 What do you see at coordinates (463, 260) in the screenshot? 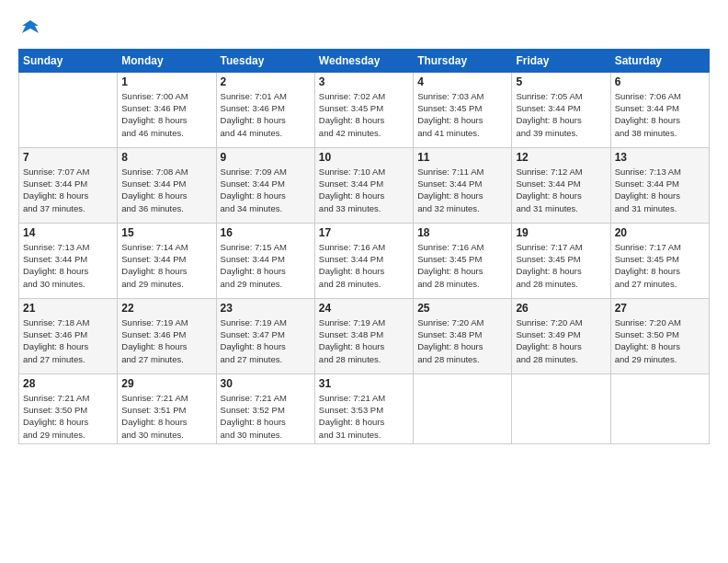
I see `calendar-cell: 18Sunrise: 7:16 AM Sunset: 3:45 PM Dayli…` at bounding box center [463, 260].